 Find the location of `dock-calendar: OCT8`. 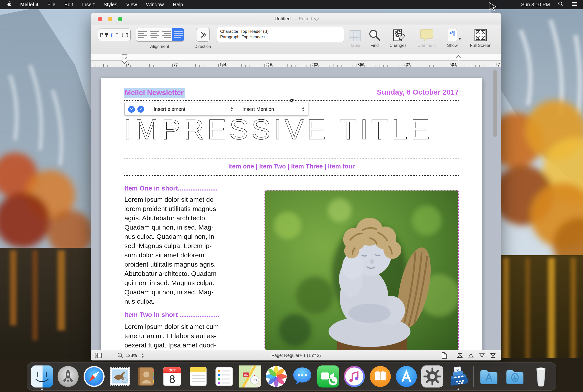

dock-calendar: OCT8 is located at coordinates (172, 376).